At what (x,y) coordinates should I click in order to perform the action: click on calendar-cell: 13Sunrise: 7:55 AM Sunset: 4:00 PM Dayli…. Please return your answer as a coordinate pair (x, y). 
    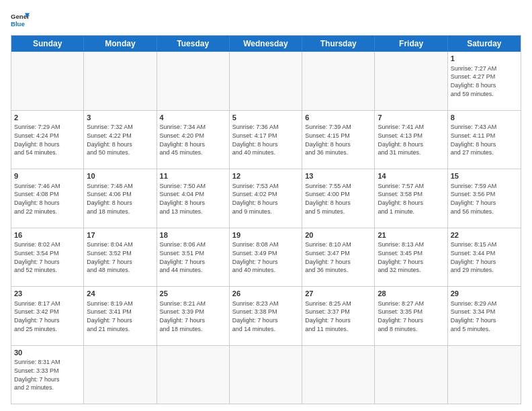
    Looking at the image, I should click on (339, 199).